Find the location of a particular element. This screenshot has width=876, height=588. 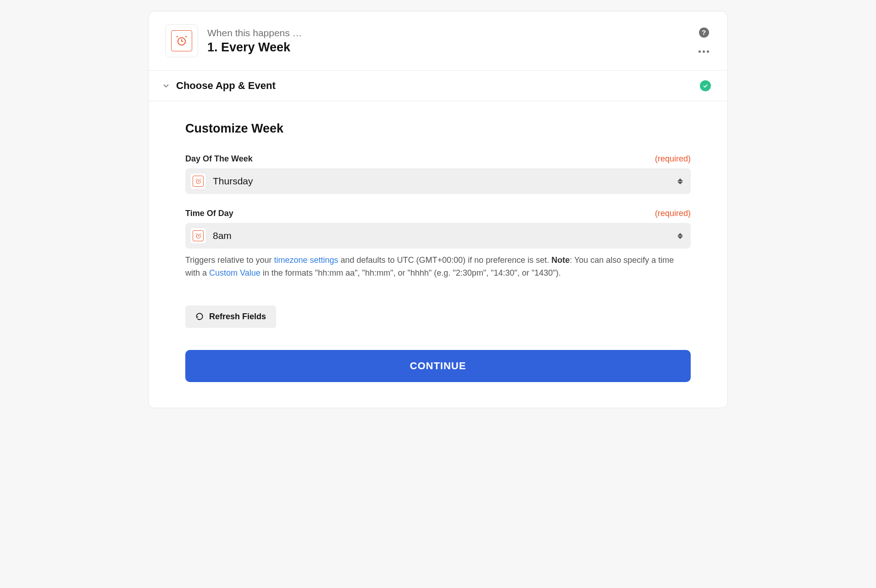

refresh-fields-button: Refresh Fields is located at coordinates (231, 316).